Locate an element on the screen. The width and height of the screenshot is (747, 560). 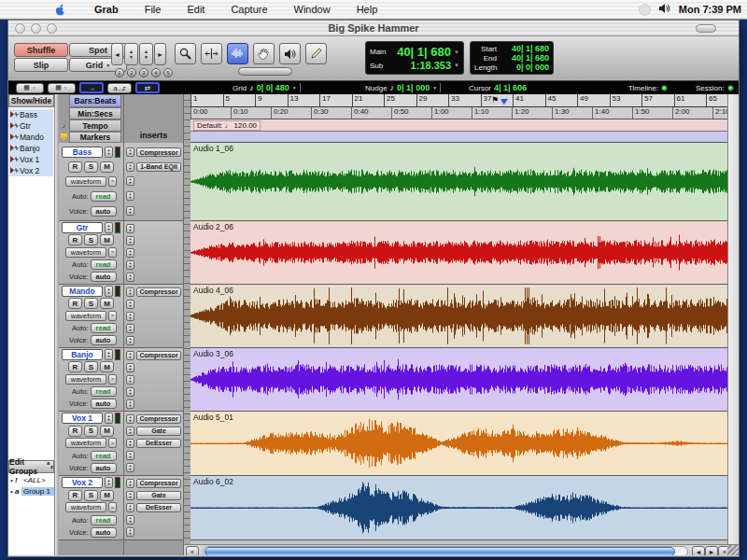
sidebar-item-gtr: Gtr is located at coordinates (32, 126).